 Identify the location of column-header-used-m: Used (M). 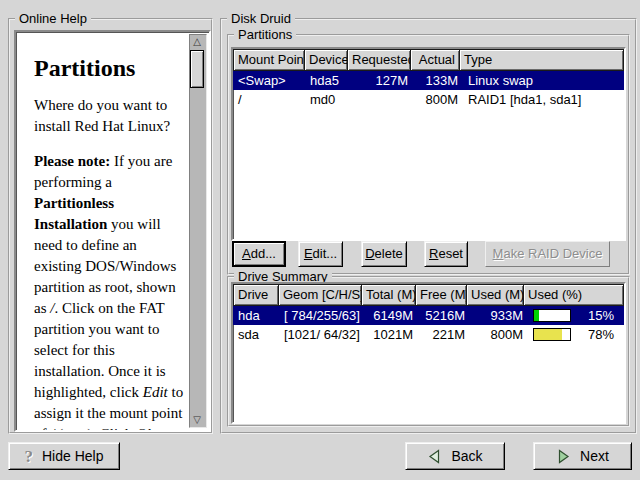
(495, 295).